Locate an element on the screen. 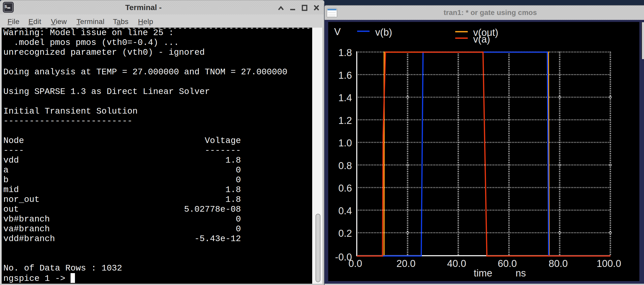 This screenshot has width=644, height=285. svg-text: 1.6 is located at coordinates (345, 75).